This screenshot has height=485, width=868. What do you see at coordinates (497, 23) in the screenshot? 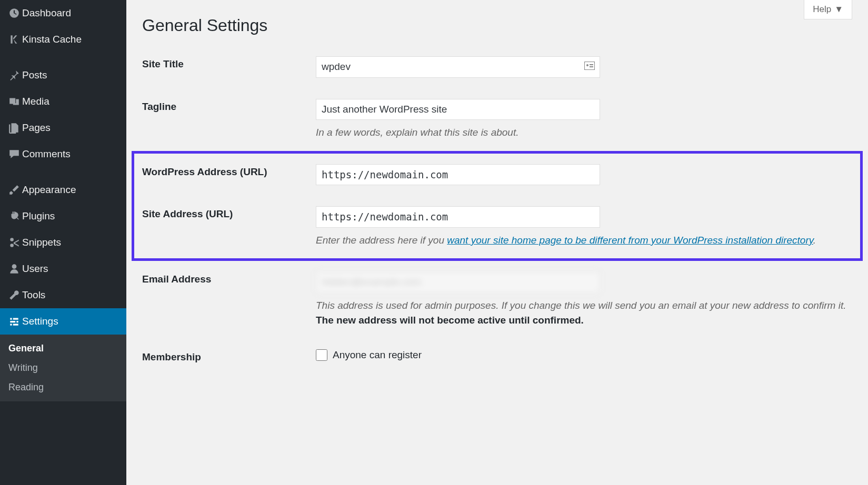
I see `page-title: General Settings` at bounding box center [497, 23].